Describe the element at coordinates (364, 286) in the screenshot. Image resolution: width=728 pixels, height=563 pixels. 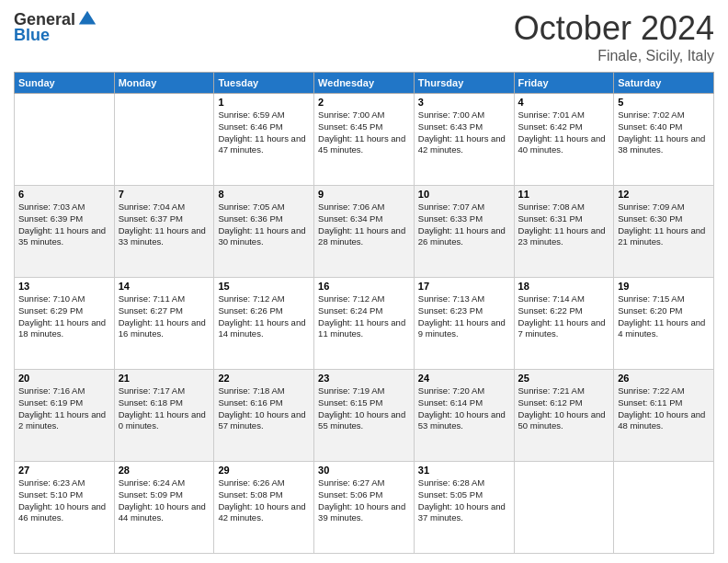
I see `day-number: 16` at that location.